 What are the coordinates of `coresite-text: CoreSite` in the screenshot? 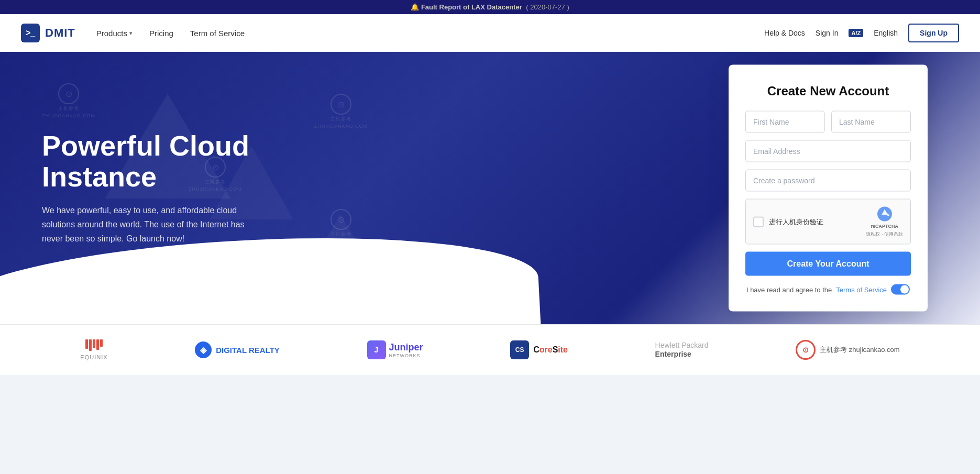 It's located at (550, 350).